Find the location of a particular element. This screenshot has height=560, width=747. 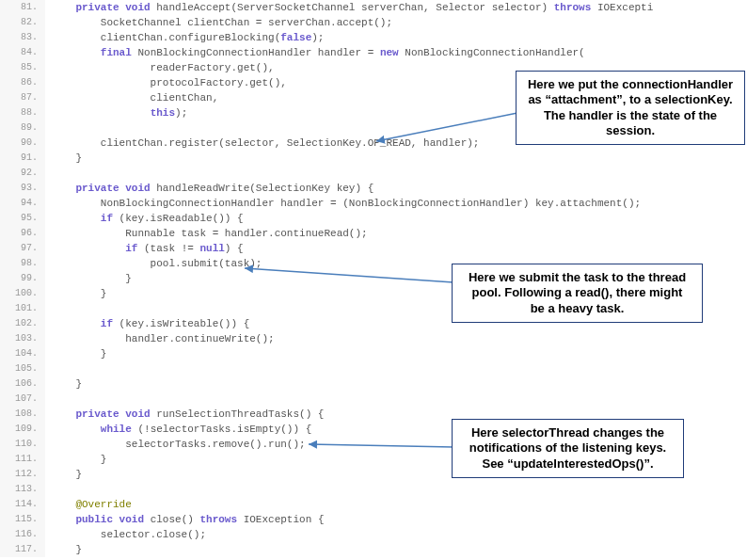

callout-connection-handler: Here we put the connectionHandler as “at… is located at coordinates (630, 107).